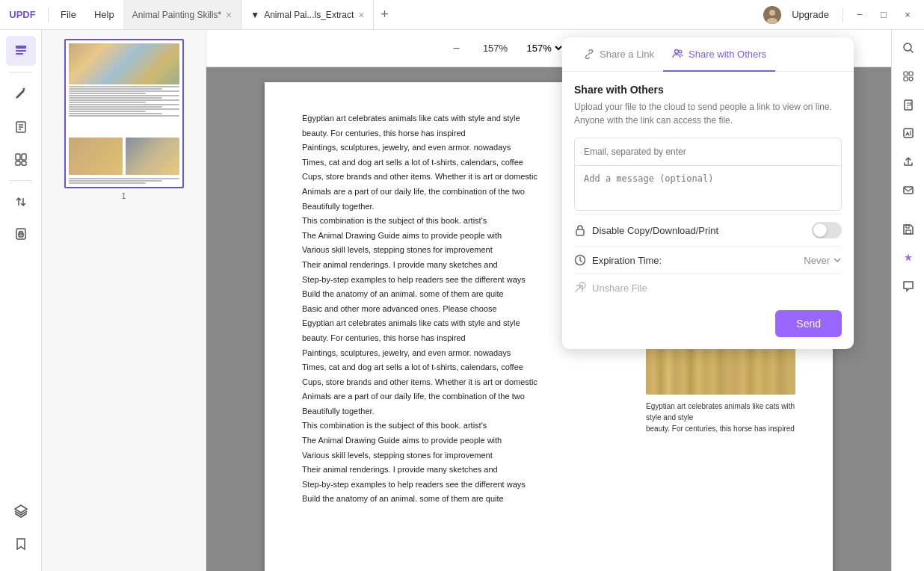  I want to click on right-share-icon, so click(908, 161).